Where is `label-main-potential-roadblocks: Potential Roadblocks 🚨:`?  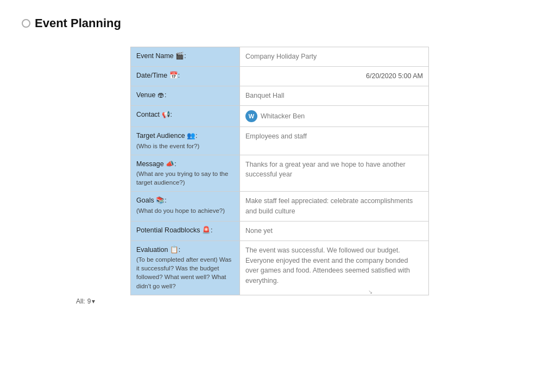
label-main-potential-roadblocks: Potential Roadblocks 🚨: is located at coordinates (185, 231).